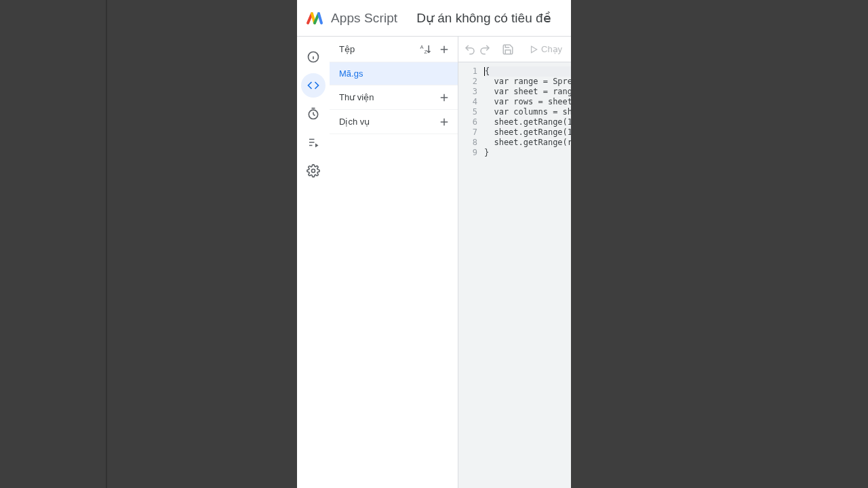 Image resolution: width=868 pixels, height=488 pixels. I want to click on undo-icon, so click(470, 49).